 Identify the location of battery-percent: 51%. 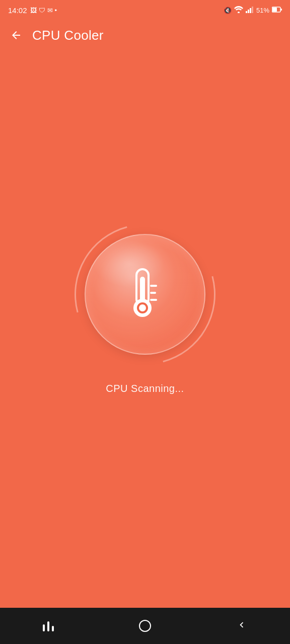
(263, 10).